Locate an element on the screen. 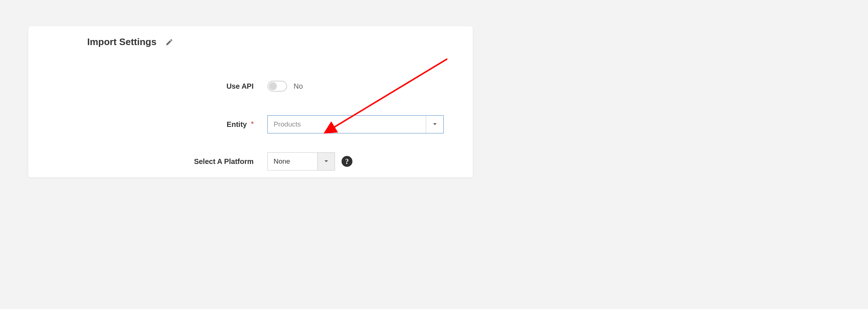 The width and height of the screenshot is (868, 309). entity-select-value: Products is located at coordinates (347, 124).